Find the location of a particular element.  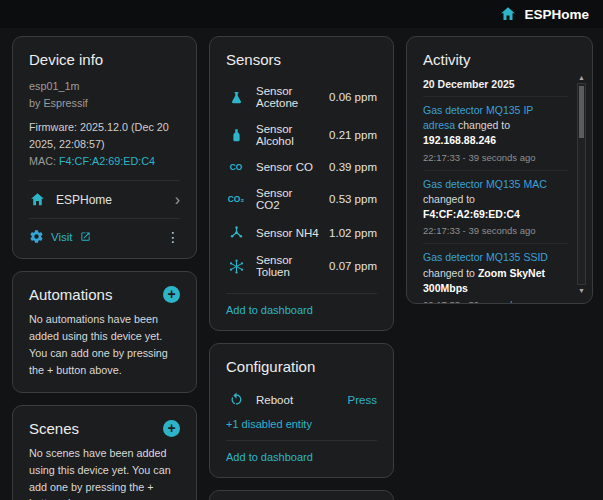

scenes-card: Scenes + No scenes have been added using… is located at coordinates (104, 452).